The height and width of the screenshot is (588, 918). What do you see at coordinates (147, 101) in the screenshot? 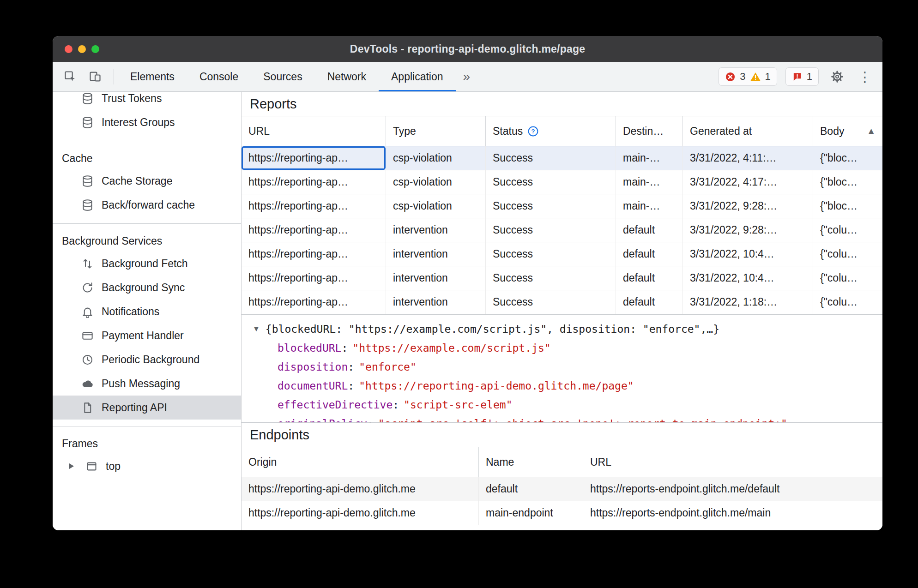
I see `sidebar-item-trust-tokens: Trust Tokens` at bounding box center [147, 101].